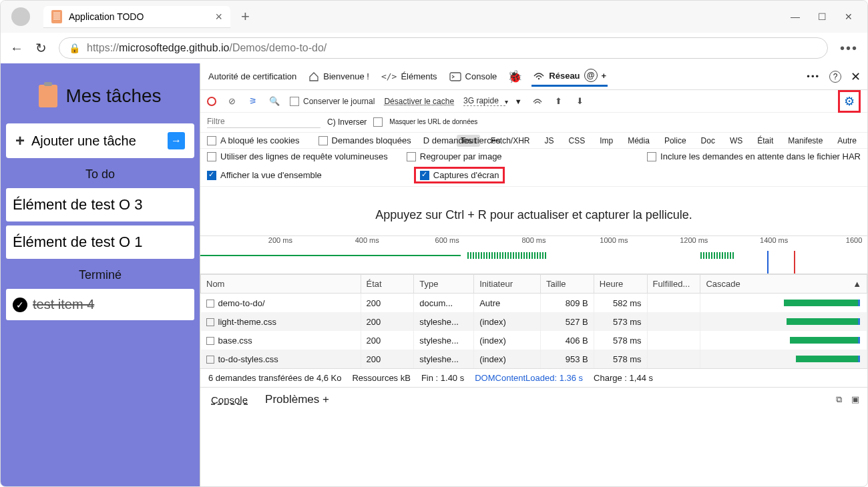 The image size is (868, 487). What do you see at coordinates (849, 48) in the screenshot?
I see `browser-menu-icon: •••` at bounding box center [849, 48].